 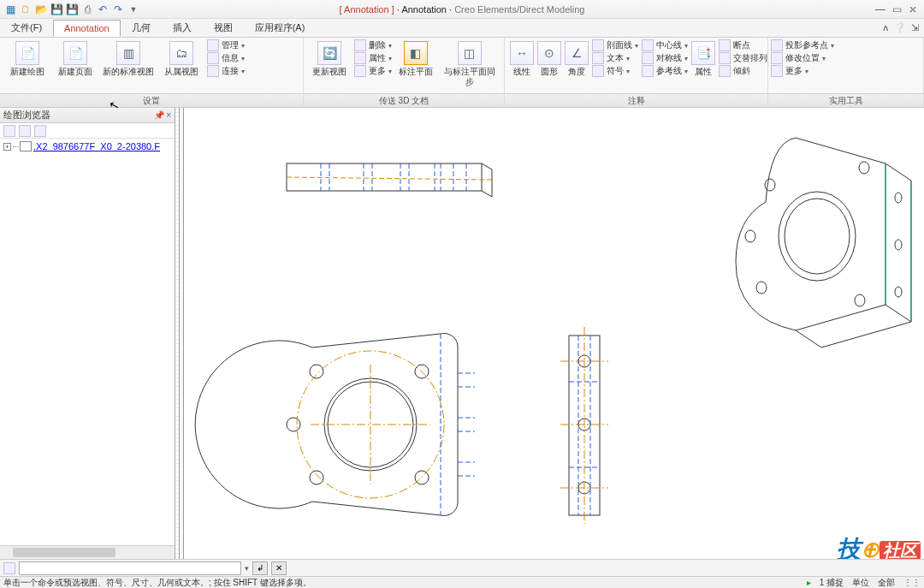 What do you see at coordinates (87, 9) in the screenshot?
I see `qat-print-icon: ⎙` at bounding box center [87, 9].